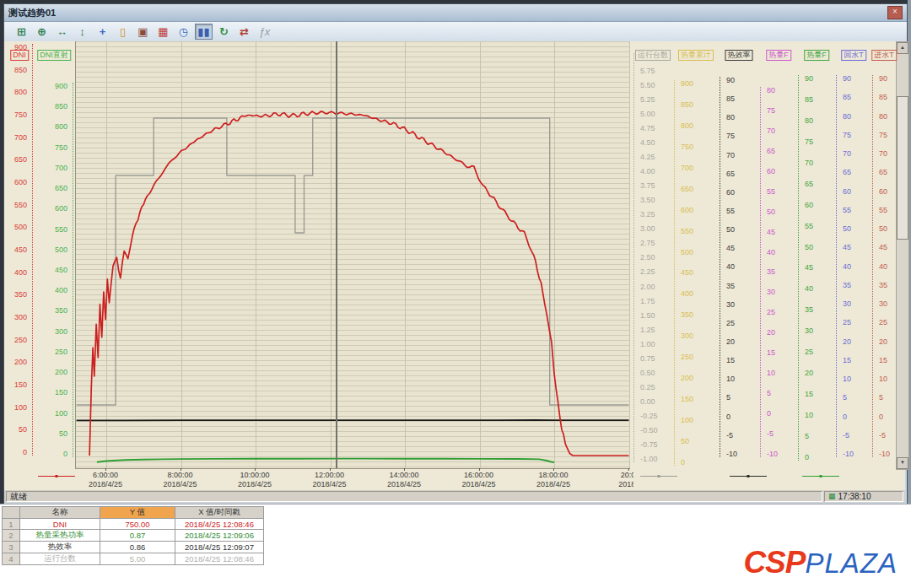 Image resolution: width=911 pixels, height=588 pixels. Describe the element at coordinates (138, 525) in the screenshot. I see `row-y-value: 750.00` at that location.